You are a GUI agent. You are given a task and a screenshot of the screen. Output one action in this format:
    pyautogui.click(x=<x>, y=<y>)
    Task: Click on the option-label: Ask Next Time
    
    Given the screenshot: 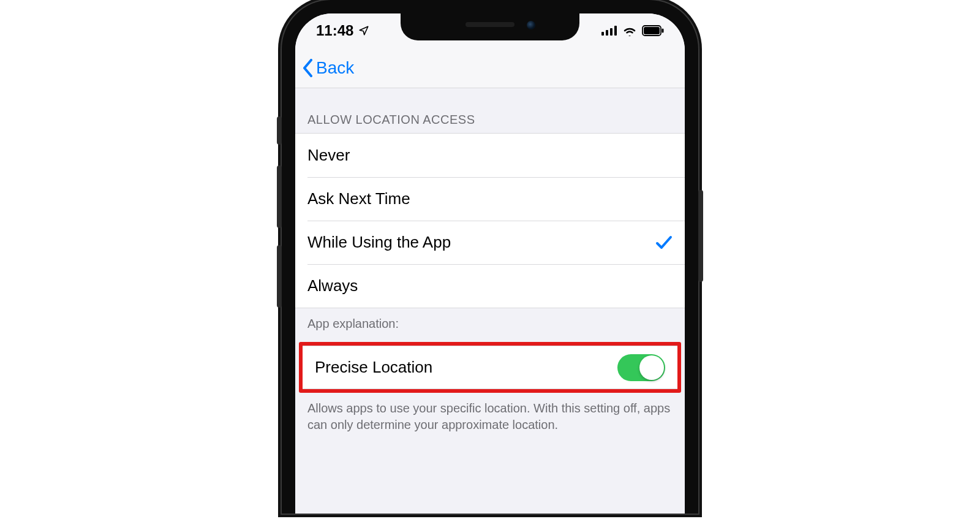 What is the action you would take?
    pyautogui.click(x=359, y=199)
    